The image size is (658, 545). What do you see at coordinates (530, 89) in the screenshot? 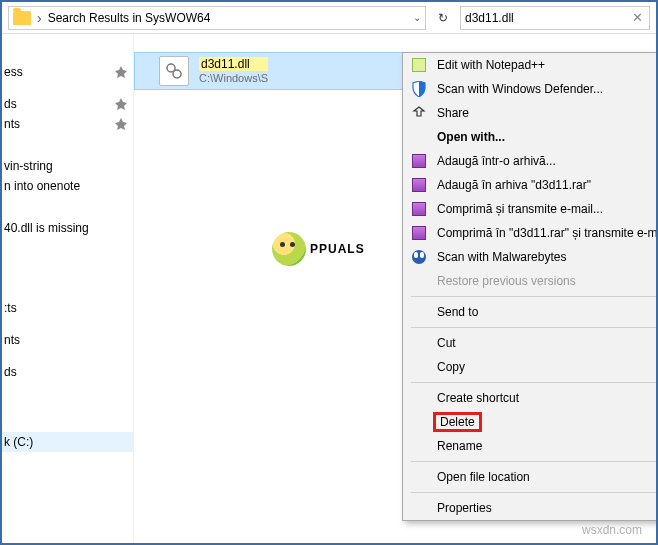
I see `ctx-scan-defender: Scan with Windows Defender...` at bounding box center [530, 89].